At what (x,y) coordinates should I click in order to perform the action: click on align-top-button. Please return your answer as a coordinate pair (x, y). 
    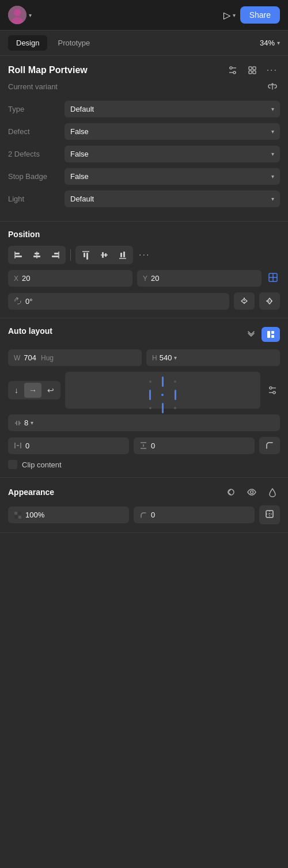
    Looking at the image, I should click on (86, 255).